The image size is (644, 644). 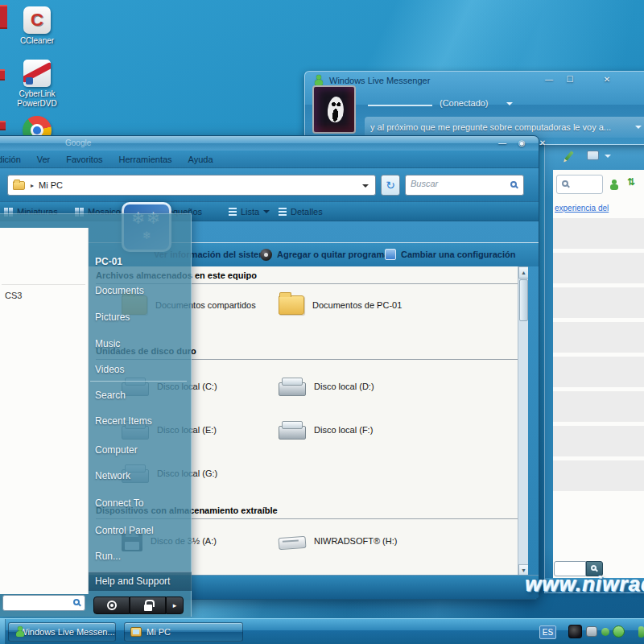 What do you see at coordinates (19, 185) in the screenshot?
I see `folder-icon` at bounding box center [19, 185].